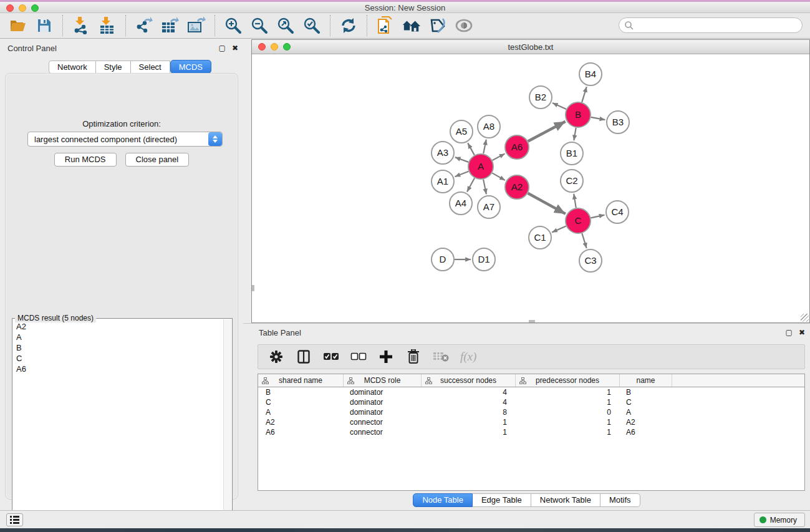  Describe the element at coordinates (531, 422) in the screenshot. I see `table-row: A2connector11A2` at that location.